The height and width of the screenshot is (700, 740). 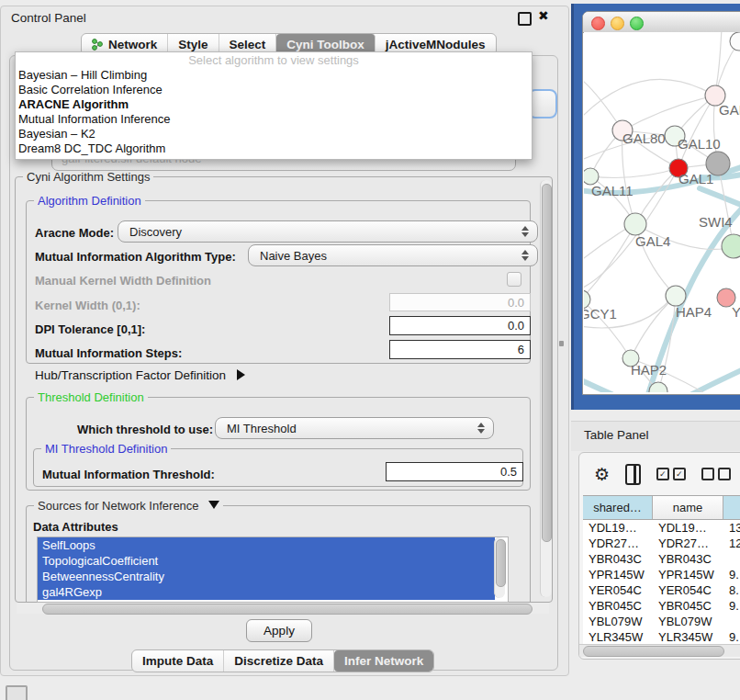 What do you see at coordinates (602, 474) in the screenshot?
I see `gear-icon: ⚙` at bounding box center [602, 474].